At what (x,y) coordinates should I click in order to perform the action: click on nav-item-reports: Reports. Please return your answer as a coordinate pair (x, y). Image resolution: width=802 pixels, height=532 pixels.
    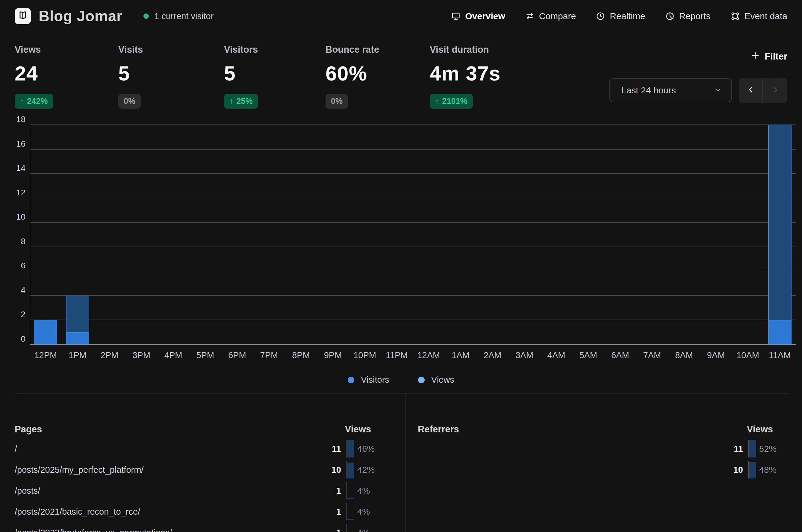
    Looking at the image, I should click on (688, 16).